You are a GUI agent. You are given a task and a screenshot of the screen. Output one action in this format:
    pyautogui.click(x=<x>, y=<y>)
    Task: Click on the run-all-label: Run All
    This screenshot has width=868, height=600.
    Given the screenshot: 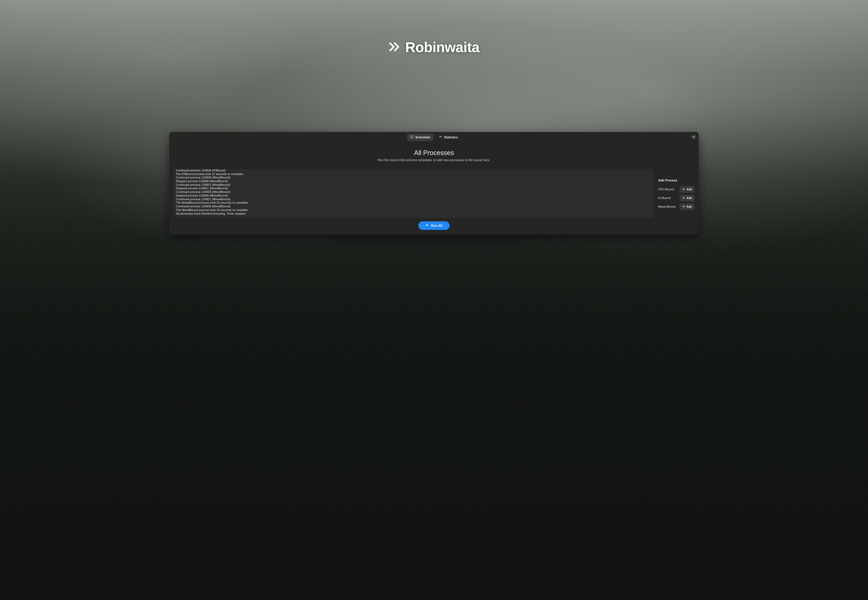 What is the action you would take?
    pyautogui.click(x=437, y=226)
    